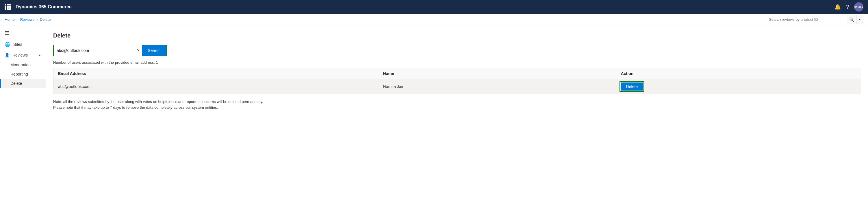 The height and width of the screenshot is (214, 868). I want to click on globe-icon: 🌐, so click(7, 44).